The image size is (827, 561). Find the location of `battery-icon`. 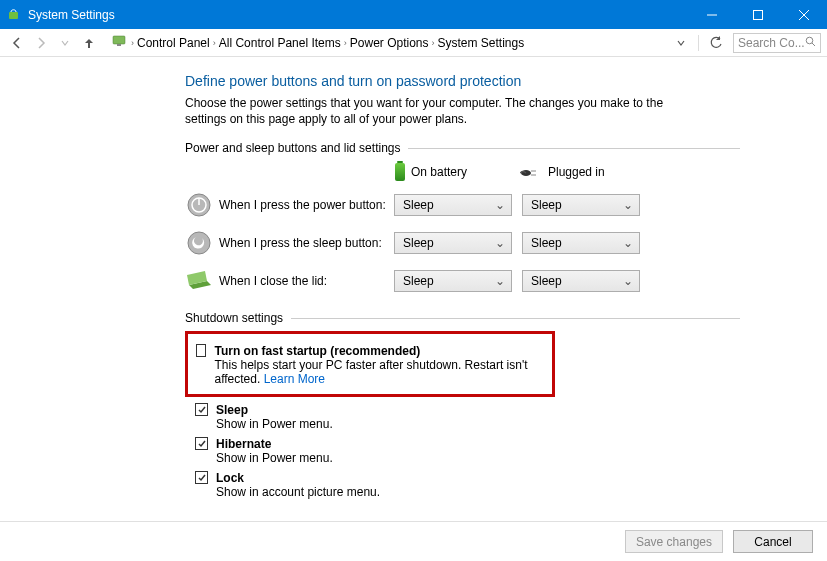

battery-icon is located at coordinates (400, 172).